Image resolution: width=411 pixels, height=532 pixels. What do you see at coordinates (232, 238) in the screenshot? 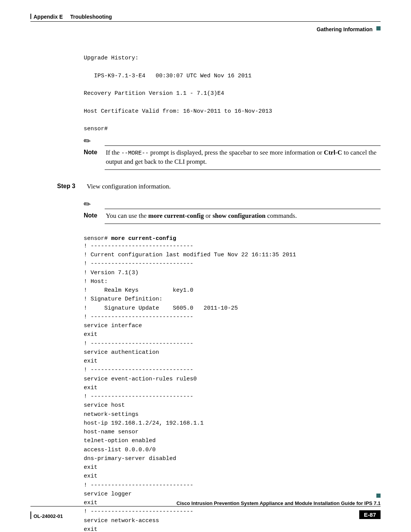
I see `command-line: sensor# more current-config` at bounding box center [232, 238].